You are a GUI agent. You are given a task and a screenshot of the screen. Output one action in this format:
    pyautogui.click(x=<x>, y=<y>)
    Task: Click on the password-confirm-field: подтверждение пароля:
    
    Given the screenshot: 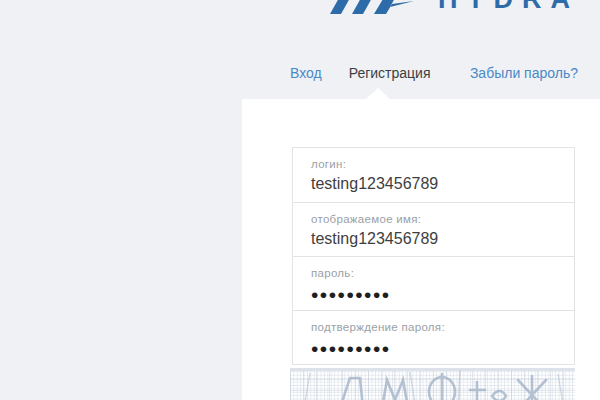 What is the action you would take?
    pyautogui.click(x=434, y=338)
    